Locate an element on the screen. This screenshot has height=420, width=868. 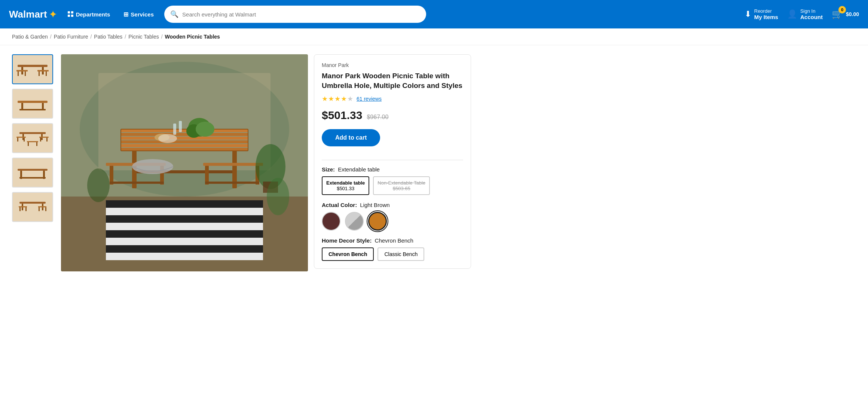
color-value: Light Brown is located at coordinates (375, 205).